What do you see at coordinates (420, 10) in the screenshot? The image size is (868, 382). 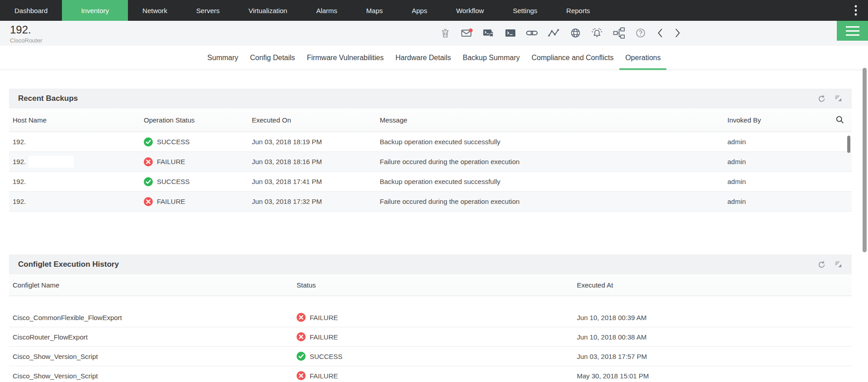 I see `nav-item-apps: Apps` at bounding box center [420, 10].